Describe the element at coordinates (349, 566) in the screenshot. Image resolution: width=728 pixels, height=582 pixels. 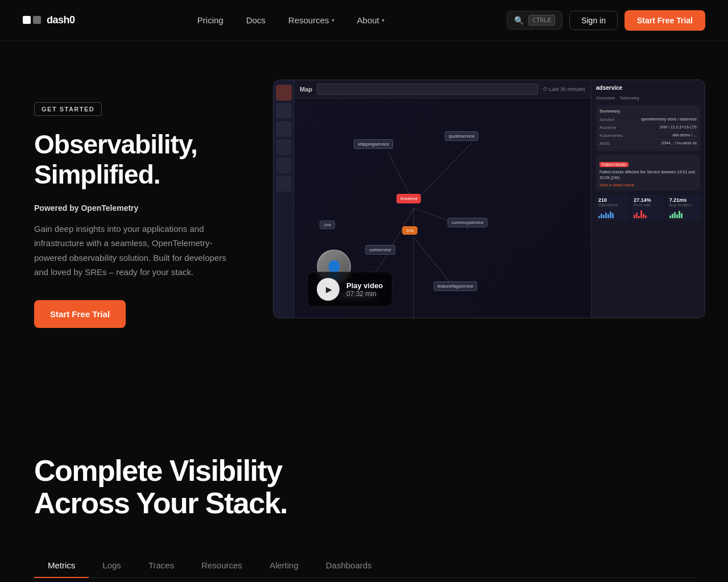
I see `tab-dashboards: Dashboards` at that location.